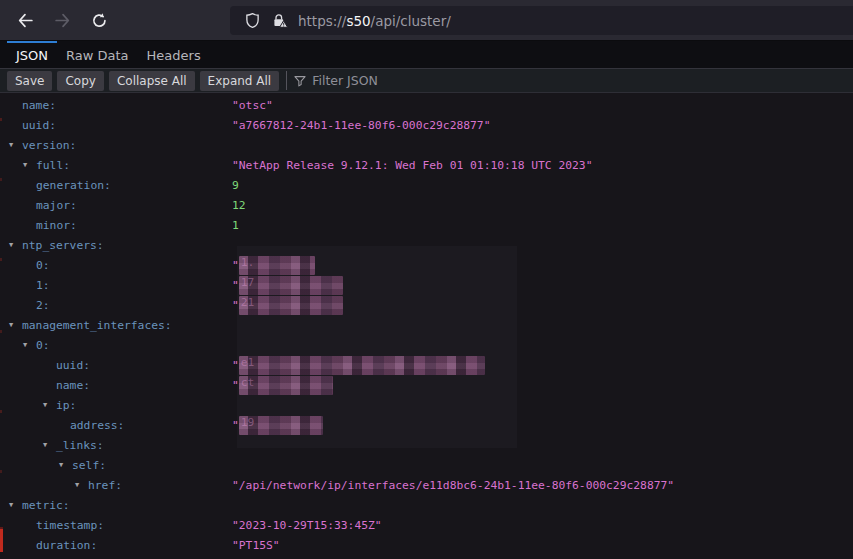 The image size is (853, 559). Describe the element at coordinates (252, 21) in the screenshot. I see `tracking-protection-shield-icon` at that location.